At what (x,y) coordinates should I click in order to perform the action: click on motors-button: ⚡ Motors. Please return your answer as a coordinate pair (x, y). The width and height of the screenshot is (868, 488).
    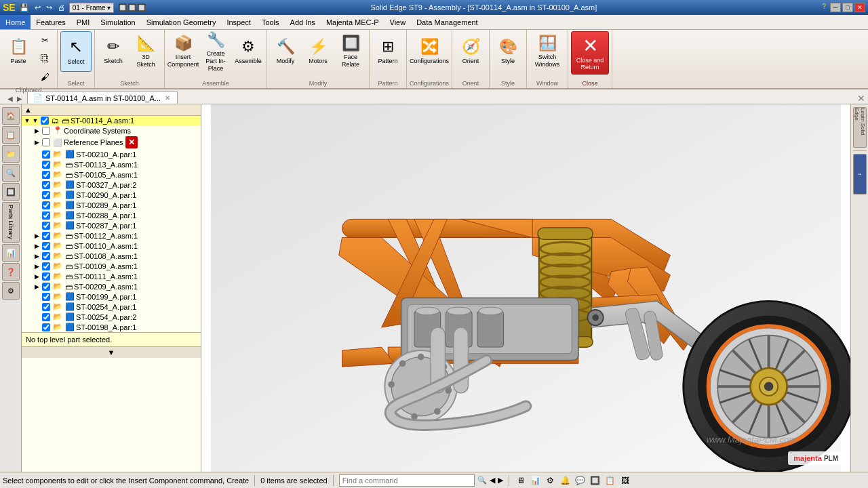
    Looking at the image, I should click on (318, 52).